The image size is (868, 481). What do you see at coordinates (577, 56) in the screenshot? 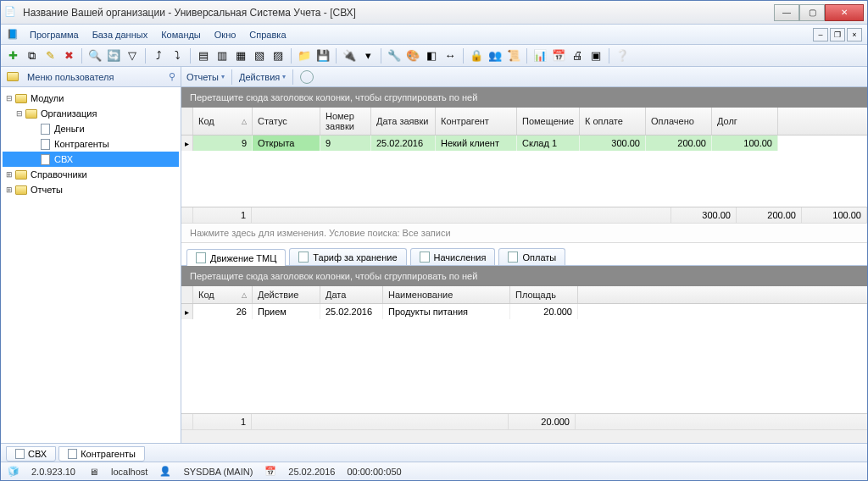
I see `print-icon: 🖨` at bounding box center [577, 56].